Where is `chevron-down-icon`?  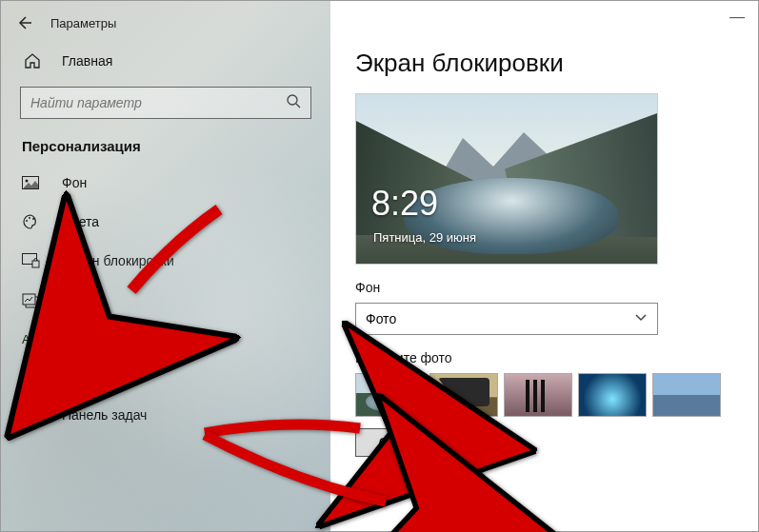
chevron-down-icon is located at coordinates (641, 319).